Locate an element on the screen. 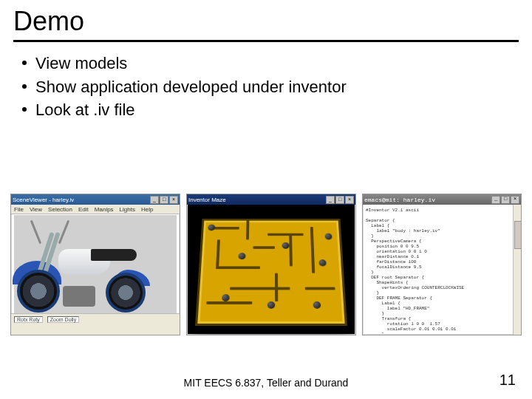 The width and height of the screenshot is (532, 399). status-text: Rotx Roty is located at coordinates (28, 319).